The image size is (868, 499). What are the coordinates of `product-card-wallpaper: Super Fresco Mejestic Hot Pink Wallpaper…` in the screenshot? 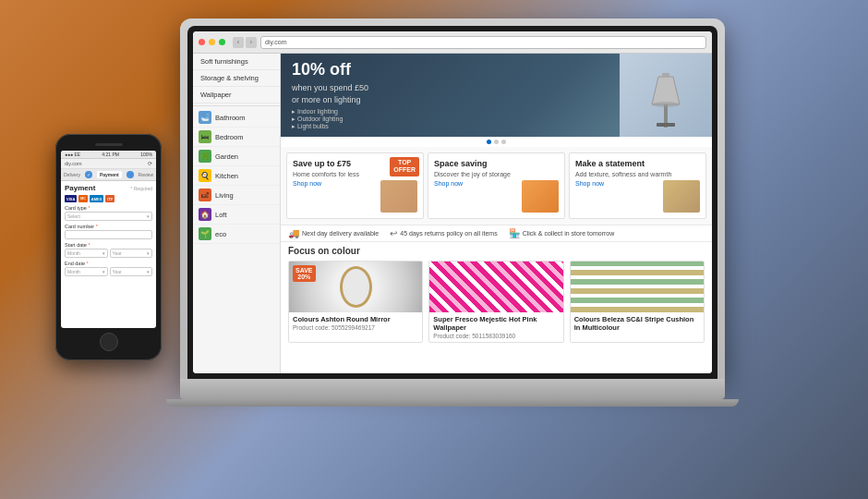 It's located at (496, 301).